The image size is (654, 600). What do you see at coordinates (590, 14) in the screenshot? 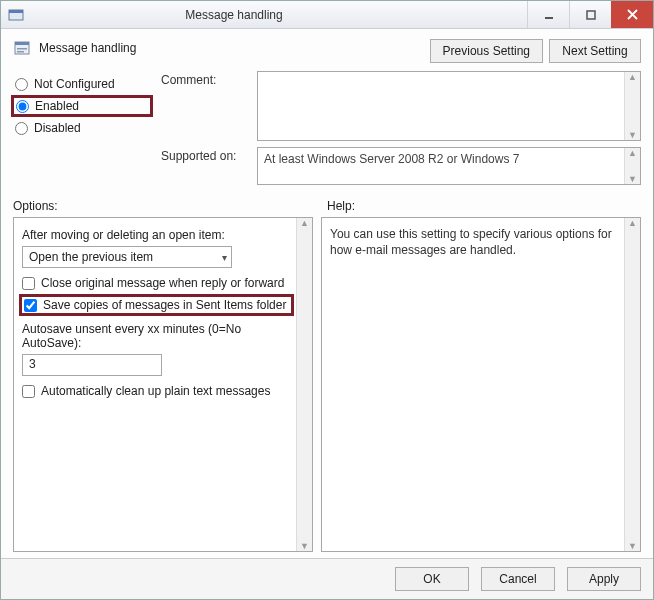
I see `maximize-button` at bounding box center [590, 14].